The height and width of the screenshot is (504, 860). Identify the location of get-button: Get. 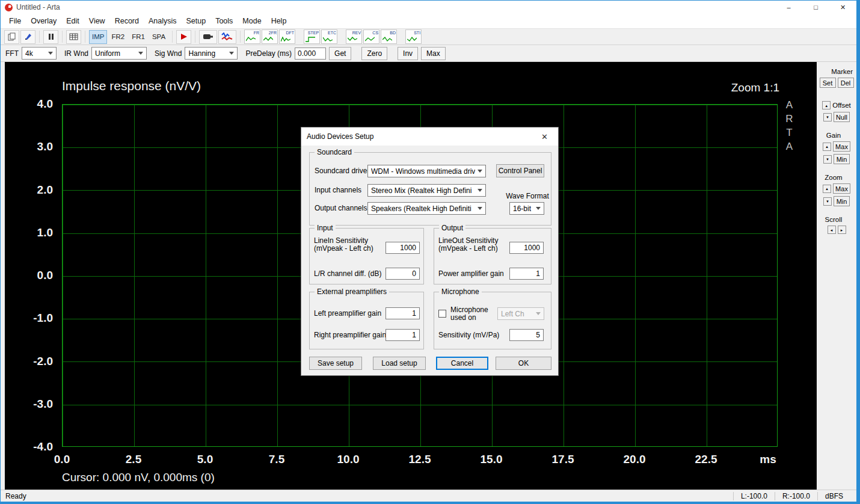
(340, 54).